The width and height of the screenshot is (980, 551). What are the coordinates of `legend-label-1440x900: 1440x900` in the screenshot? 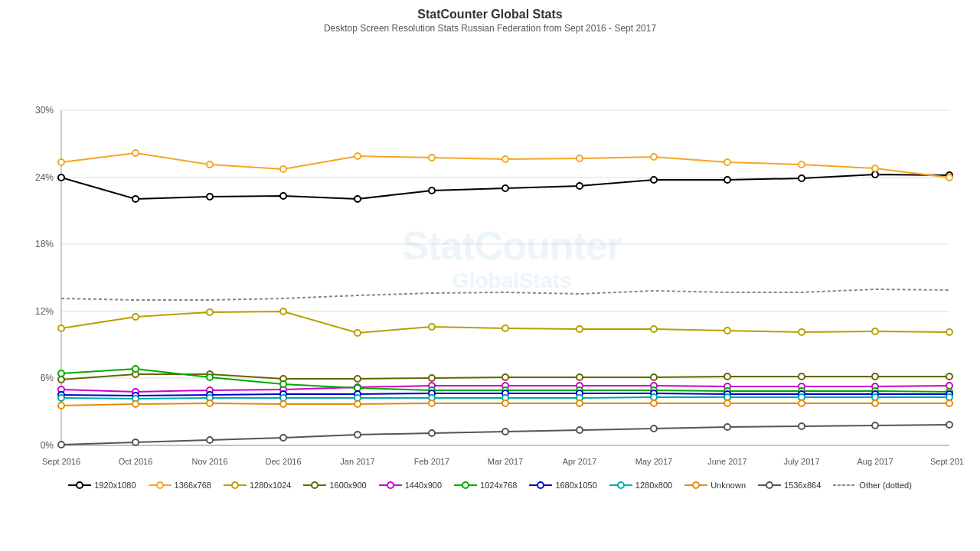 It's located at (423, 485).